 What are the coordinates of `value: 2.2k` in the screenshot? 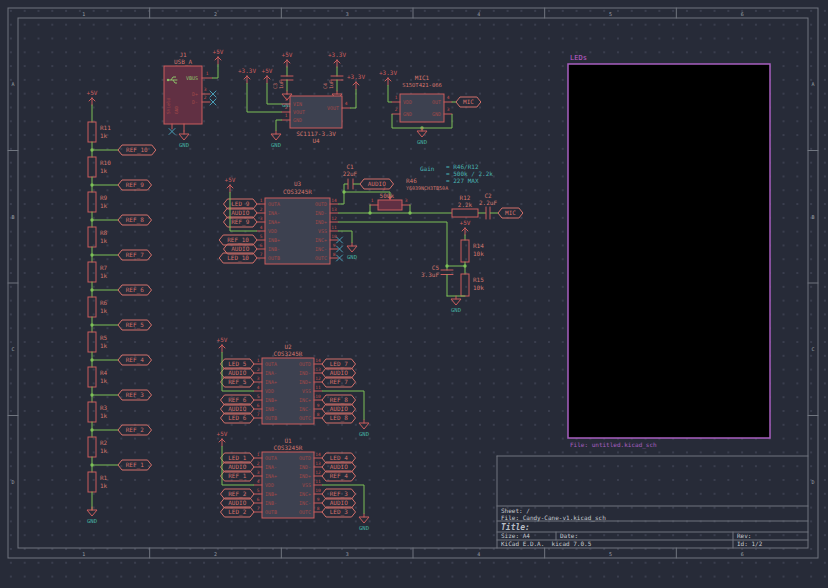 It's located at (466, 204).